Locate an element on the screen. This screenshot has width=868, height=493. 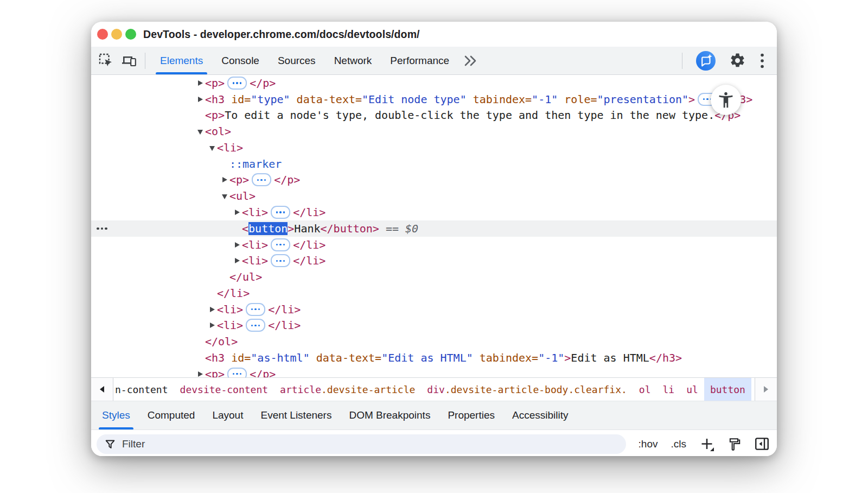
device-toolbar-icon is located at coordinates (129, 61).